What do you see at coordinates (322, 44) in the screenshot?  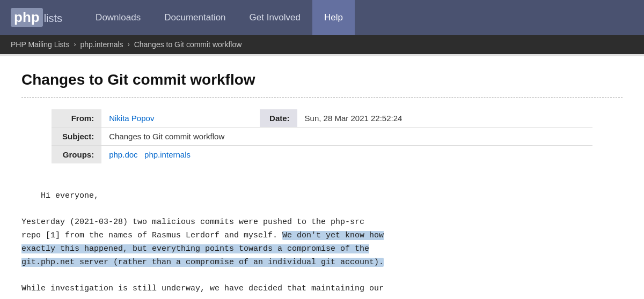 I see `breadcrumb: PHP Mailing Lists › php.internals › Chan…` at bounding box center [322, 44].